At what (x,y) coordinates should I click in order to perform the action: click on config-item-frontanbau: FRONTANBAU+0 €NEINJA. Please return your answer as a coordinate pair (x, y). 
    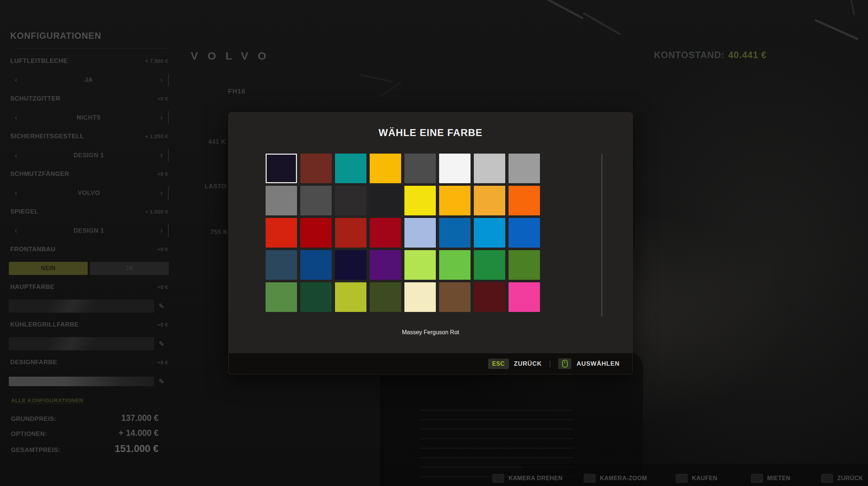
    Looking at the image, I should click on (89, 260).